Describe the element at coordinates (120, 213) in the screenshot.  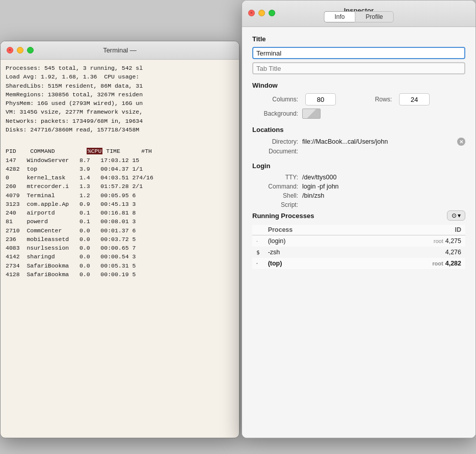
I see `terminal-line: 240 airportd 0.1 00:16.81 8` at that location.